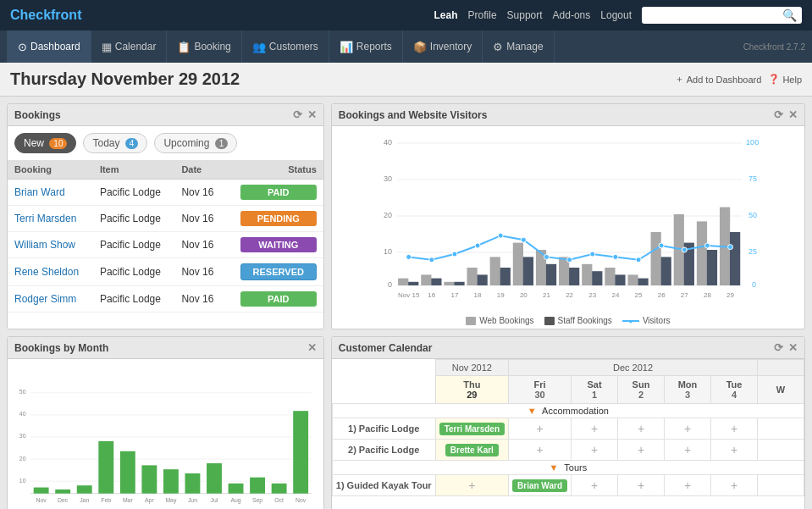 Image resolution: width=812 pixels, height=509 pixels. Describe the element at coordinates (22, 47) in the screenshot. I see `dashboard-icon: ⊙` at that location.